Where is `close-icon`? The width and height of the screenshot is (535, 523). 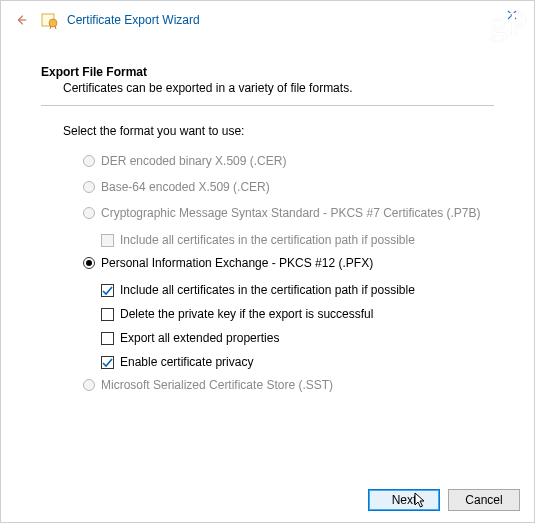 close-icon is located at coordinates (512, 15).